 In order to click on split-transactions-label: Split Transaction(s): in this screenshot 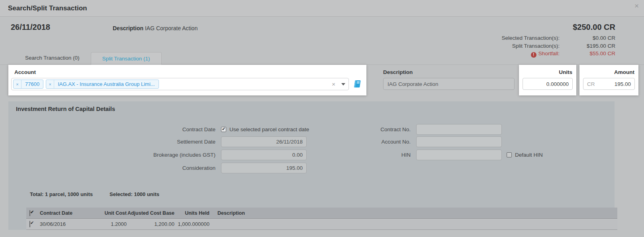, I will do `click(536, 46)`.